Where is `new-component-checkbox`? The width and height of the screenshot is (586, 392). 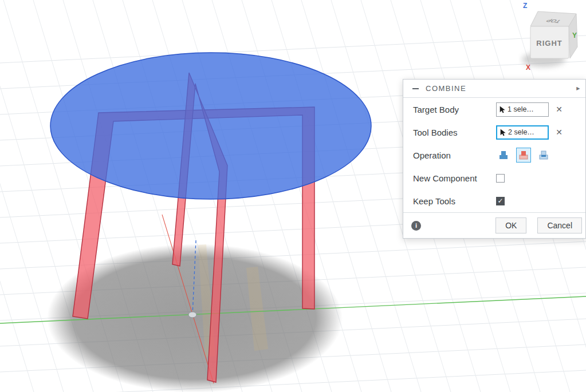
new-component-checkbox is located at coordinates (501, 179).